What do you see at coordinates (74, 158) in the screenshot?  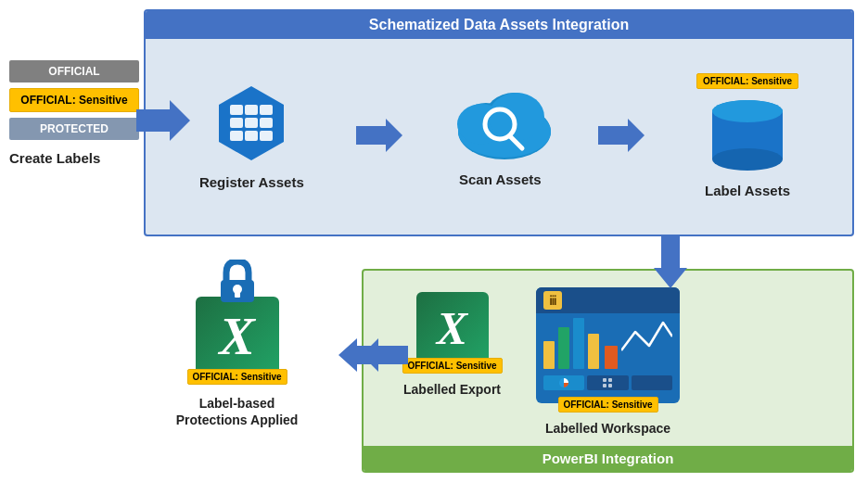 I see `create-labels-title: Create Labels` at bounding box center [74, 158].